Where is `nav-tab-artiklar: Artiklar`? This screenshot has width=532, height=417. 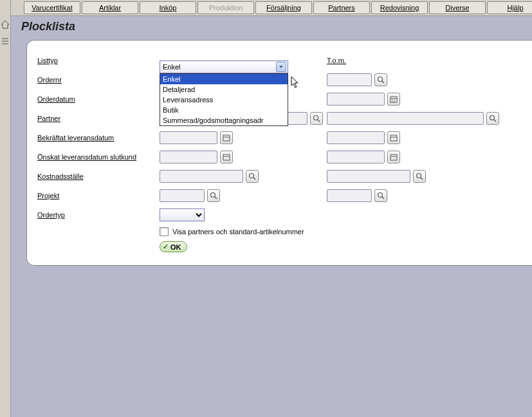 nav-tab-artiklar: Artiklar is located at coordinates (110, 8).